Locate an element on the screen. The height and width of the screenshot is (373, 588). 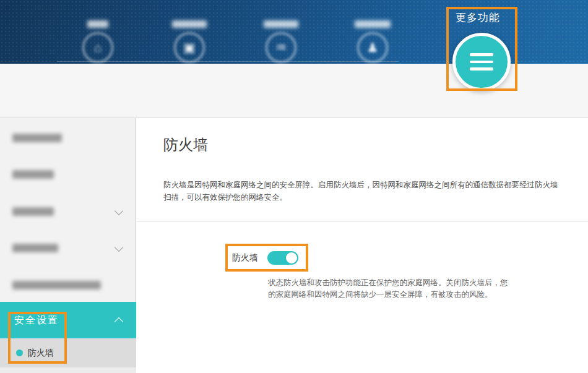
toggle-knob is located at coordinates (292, 258).